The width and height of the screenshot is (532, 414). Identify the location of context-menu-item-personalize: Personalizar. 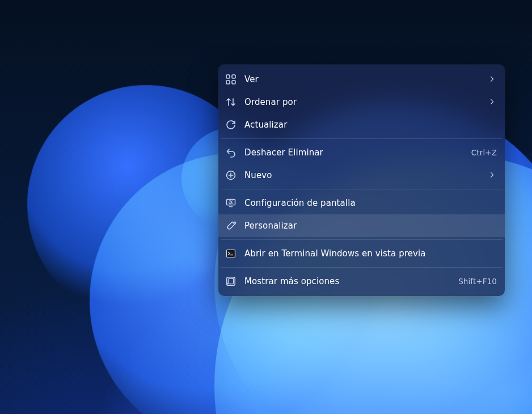
(362, 226).